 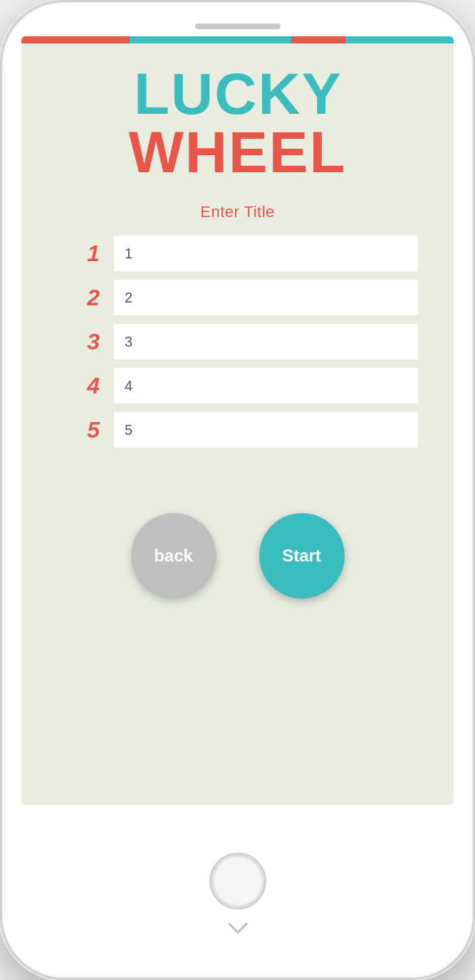 What do you see at coordinates (238, 40) in the screenshot?
I see `top-color-bar` at bounding box center [238, 40].